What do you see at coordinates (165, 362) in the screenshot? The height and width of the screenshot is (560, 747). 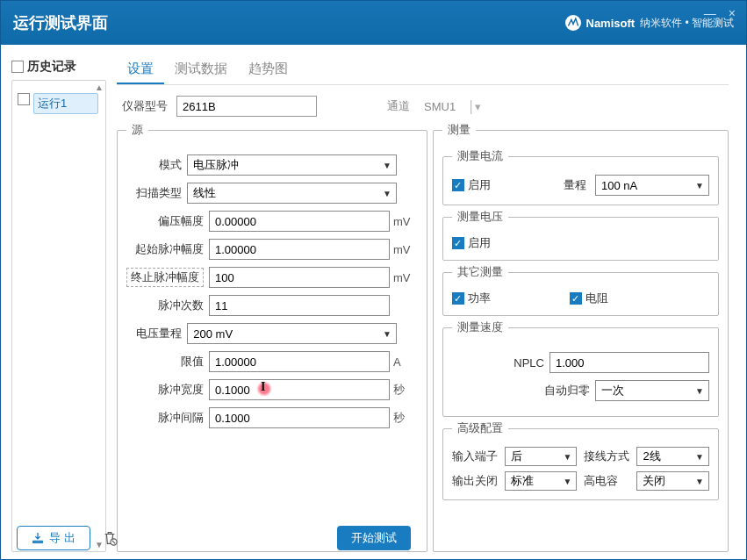 I see `limit-label: 限值` at bounding box center [165, 362].